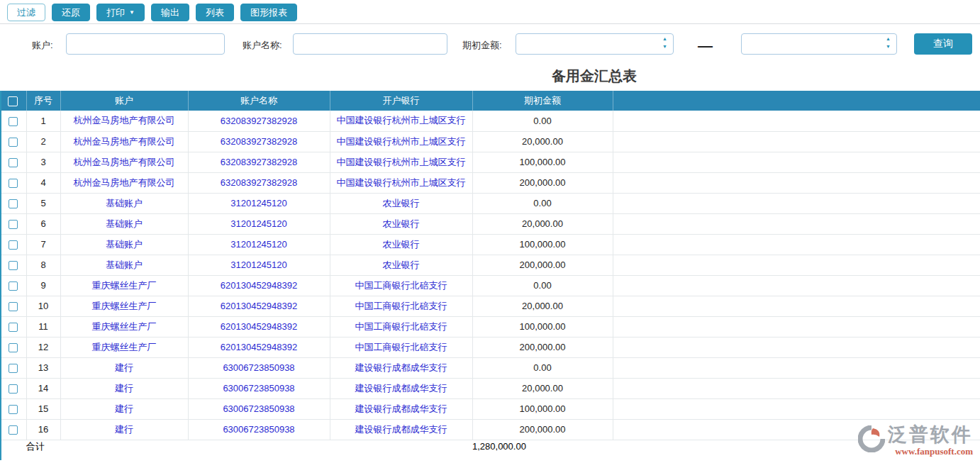  What do you see at coordinates (13, 101) in the screenshot?
I see `select-all-checkbox` at bounding box center [13, 101].